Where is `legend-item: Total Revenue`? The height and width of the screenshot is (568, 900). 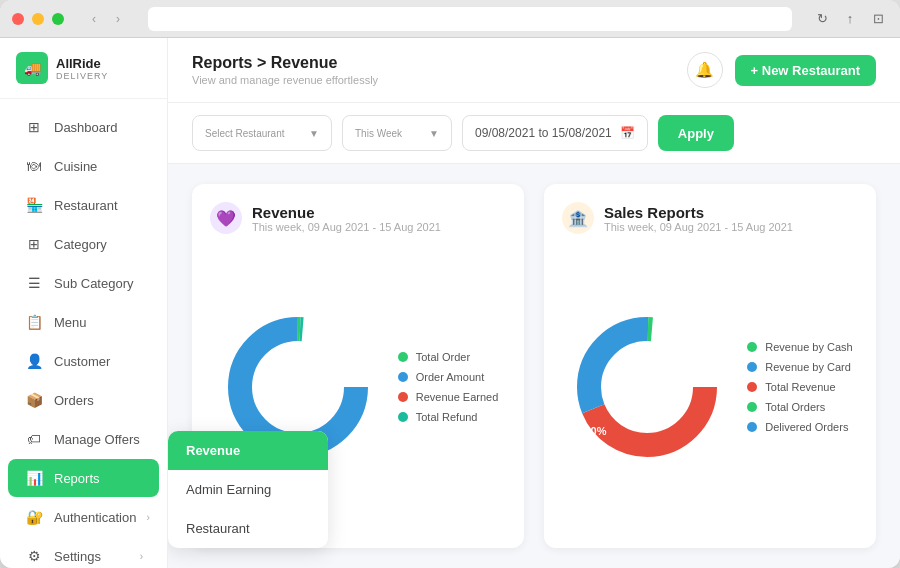 legend-item: Total Revenue is located at coordinates (800, 387).